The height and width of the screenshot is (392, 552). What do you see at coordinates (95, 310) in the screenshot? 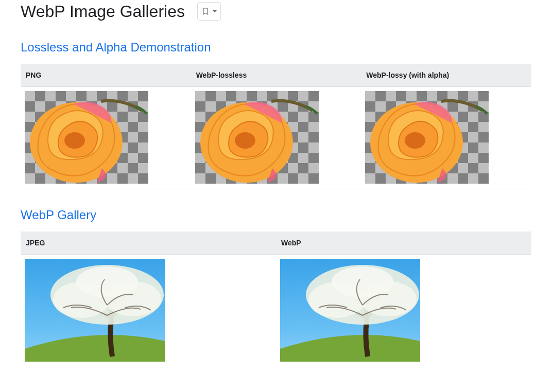
I see `tree-image-jpeg` at bounding box center [95, 310].